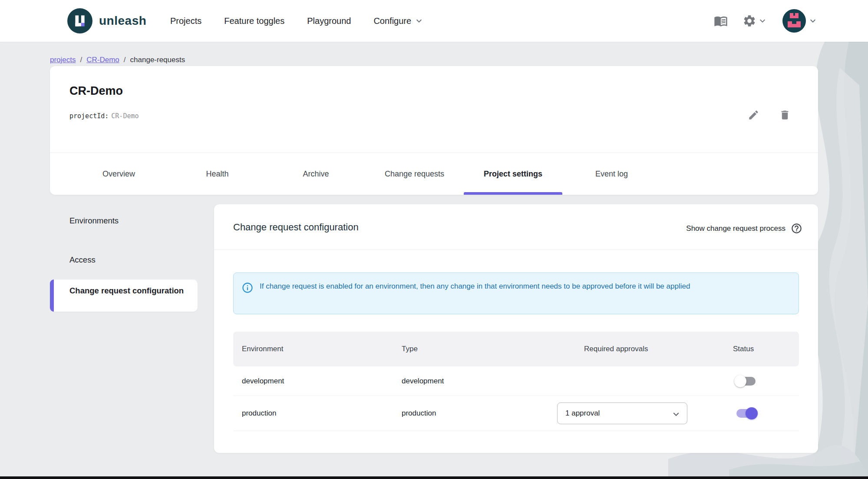 This screenshot has width=868, height=479. I want to click on type-cell: production, so click(419, 413).